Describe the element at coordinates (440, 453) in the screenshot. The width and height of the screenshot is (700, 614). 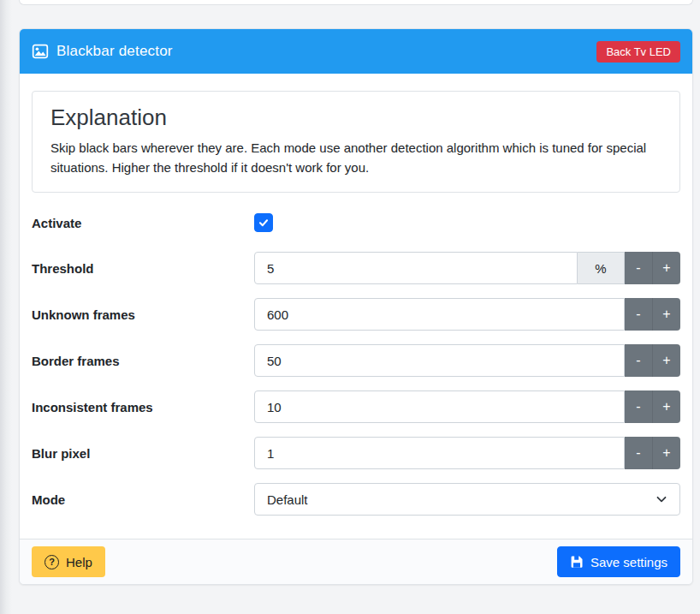
I see `blur-pixel-input` at that location.